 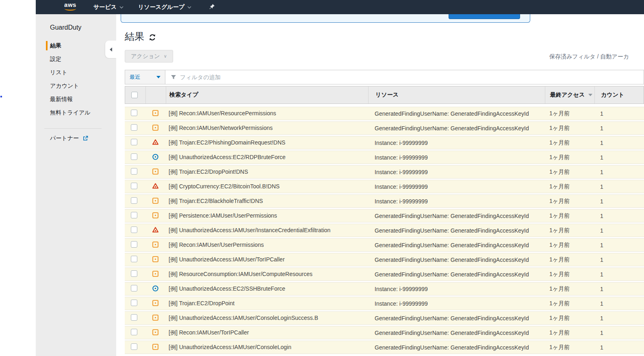 I want to click on finding-type: [例] Trojan:EC2/DropPoint!DNS, so click(x=267, y=172).